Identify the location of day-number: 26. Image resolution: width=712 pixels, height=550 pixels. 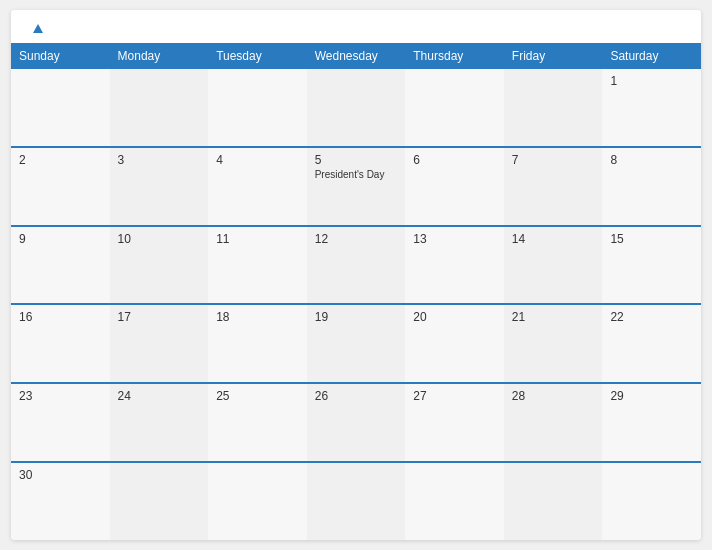
(356, 396).